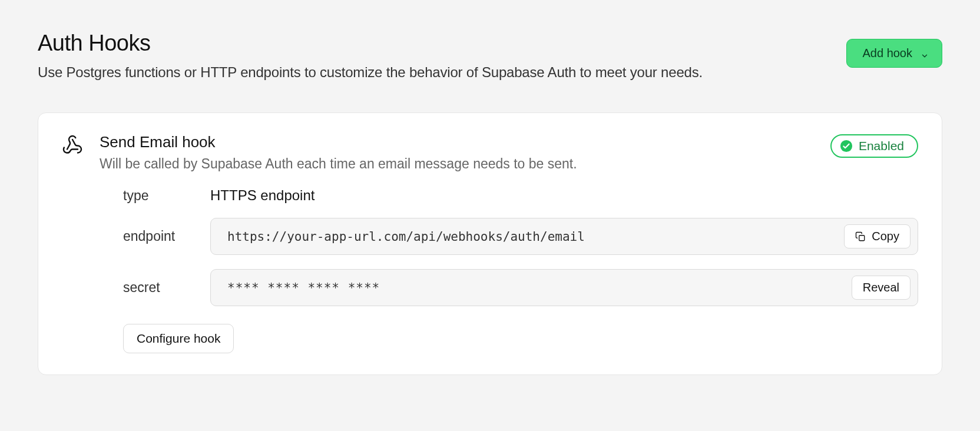 This screenshot has height=431, width=980. I want to click on status-badge: Enabled, so click(874, 146).